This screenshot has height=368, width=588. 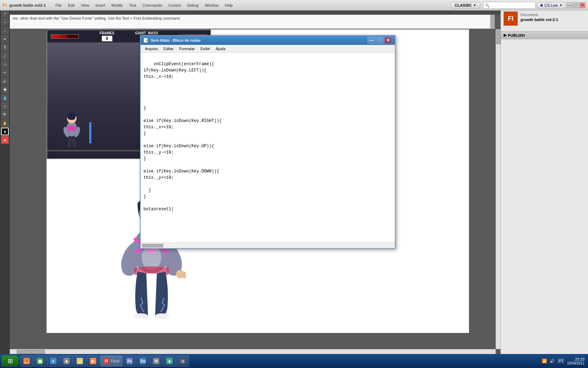 What do you see at coordinates (5, 123) in the screenshot?
I see `hand-tool: ✋` at bounding box center [5, 123].